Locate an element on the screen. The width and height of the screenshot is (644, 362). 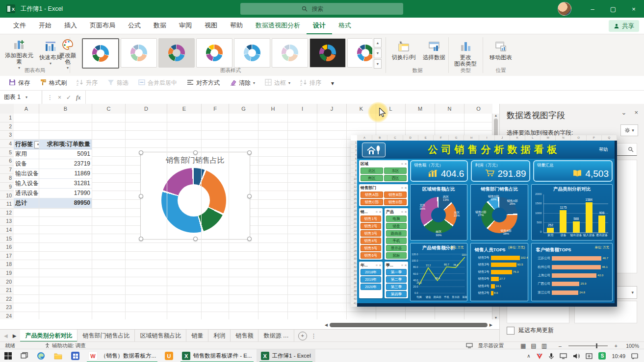
ribbon-tab-开始: 开始 is located at coordinates (45, 25).